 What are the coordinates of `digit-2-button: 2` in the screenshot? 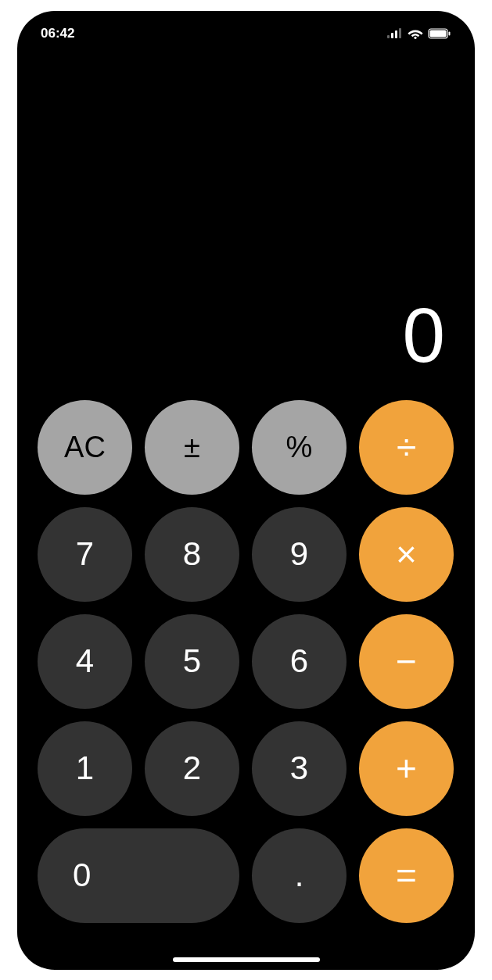 It's located at (192, 769).